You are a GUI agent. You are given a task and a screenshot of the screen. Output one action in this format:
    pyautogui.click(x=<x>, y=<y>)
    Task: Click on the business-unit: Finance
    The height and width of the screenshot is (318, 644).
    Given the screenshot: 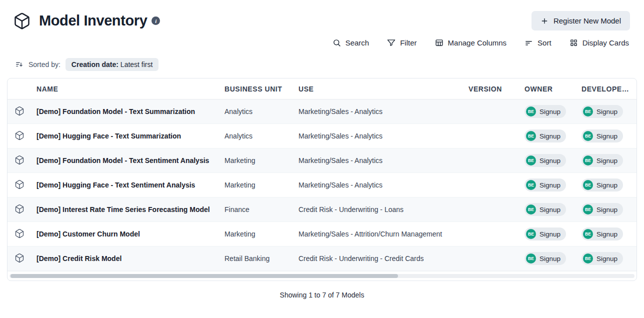 What is the action you would take?
    pyautogui.click(x=262, y=210)
    